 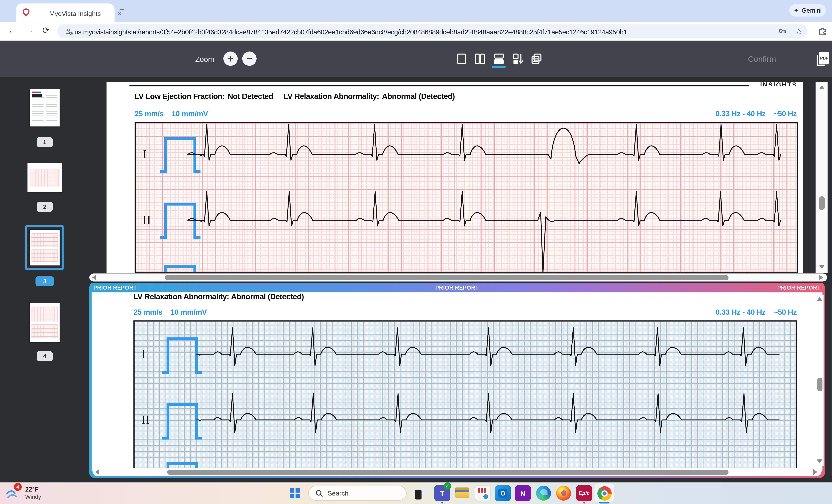 What do you see at coordinates (357, 493) in the screenshot?
I see `taskbar-search-box: Search` at bounding box center [357, 493].